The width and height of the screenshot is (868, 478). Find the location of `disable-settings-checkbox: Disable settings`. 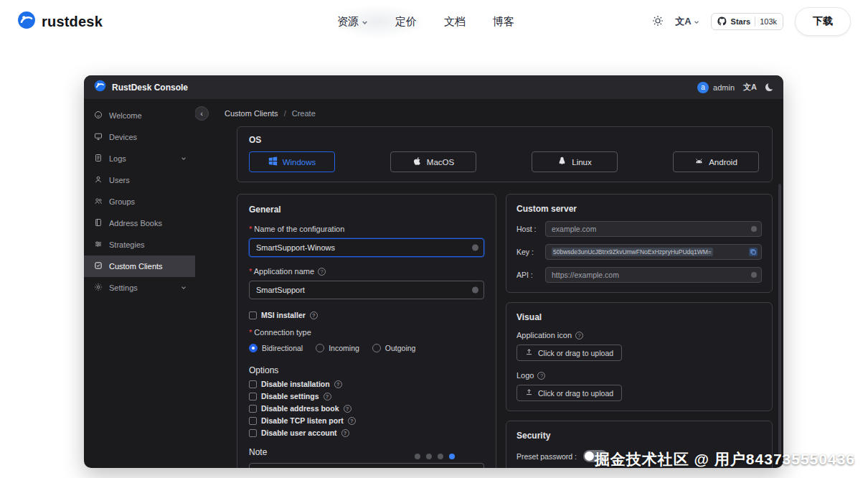

disable-settings-checkbox: Disable settings is located at coordinates (367, 396).